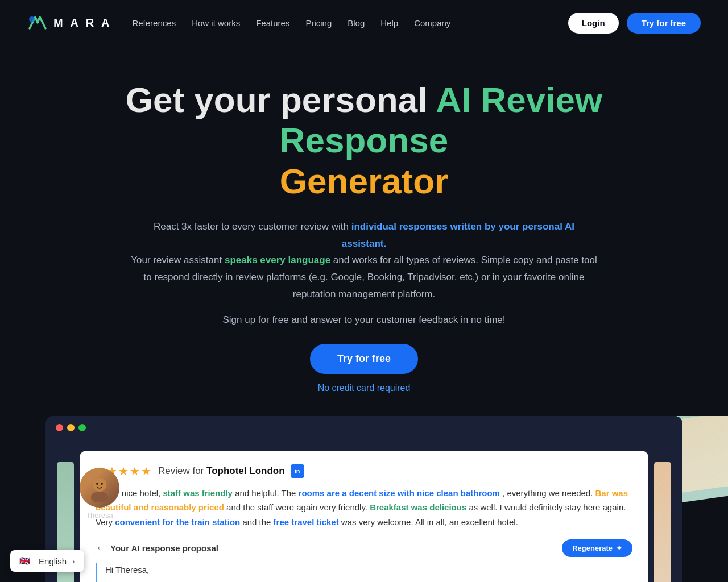  I want to click on nav-link-blog: Blog, so click(356, 23).